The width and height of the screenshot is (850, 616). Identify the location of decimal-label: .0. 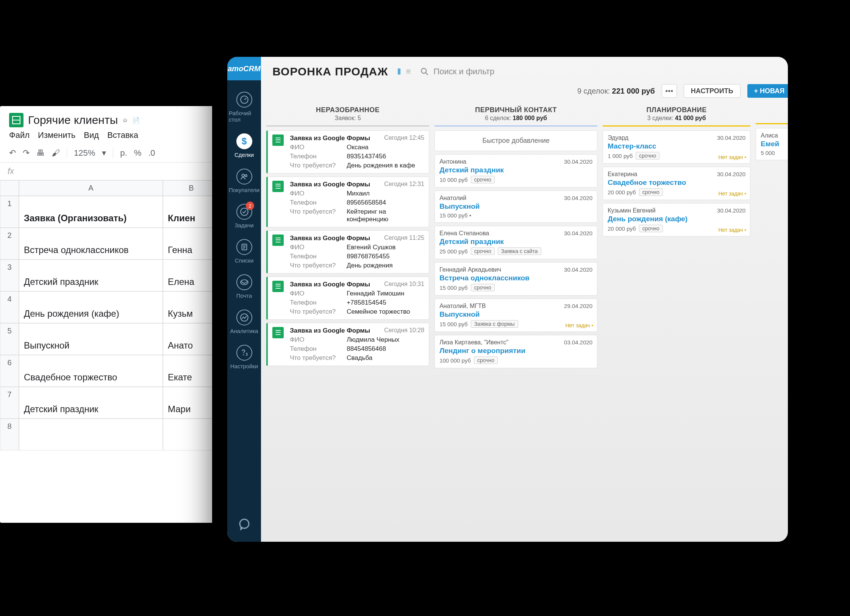
(152, 153).